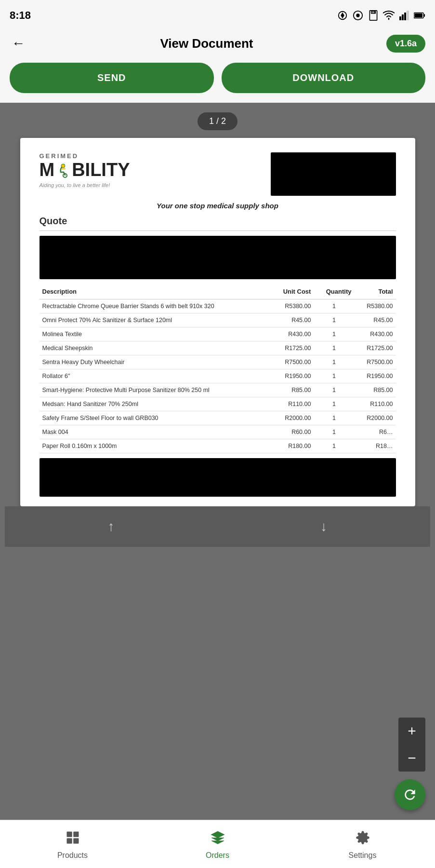 The height and width of the screenshot is (868, 435). What do you see at coordinates (420, 15) in the screenshot?
I see `battery-icon` at bounding box center [420, 15].